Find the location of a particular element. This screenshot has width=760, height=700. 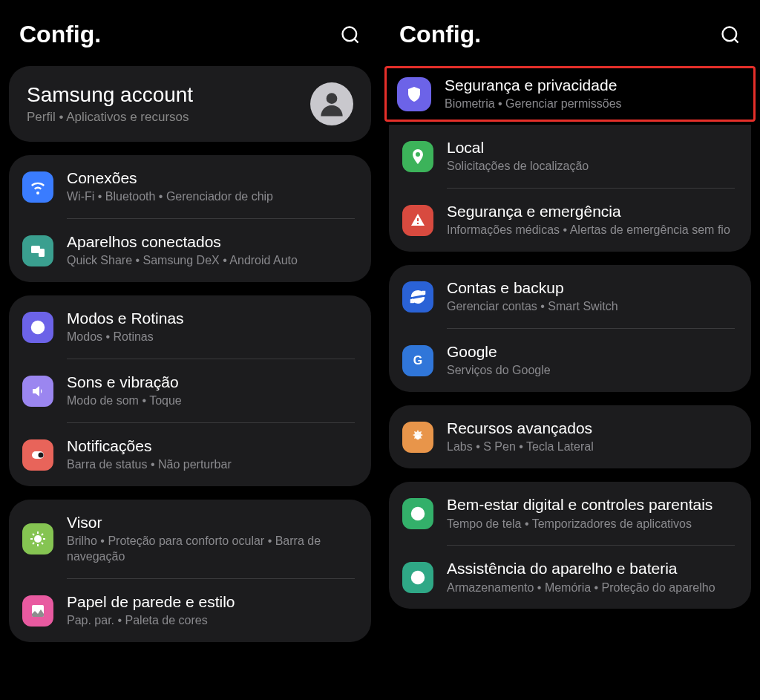

row-sub: Quick Share • Samsung DeX • Android Auto is located at coordinates (211, 261).